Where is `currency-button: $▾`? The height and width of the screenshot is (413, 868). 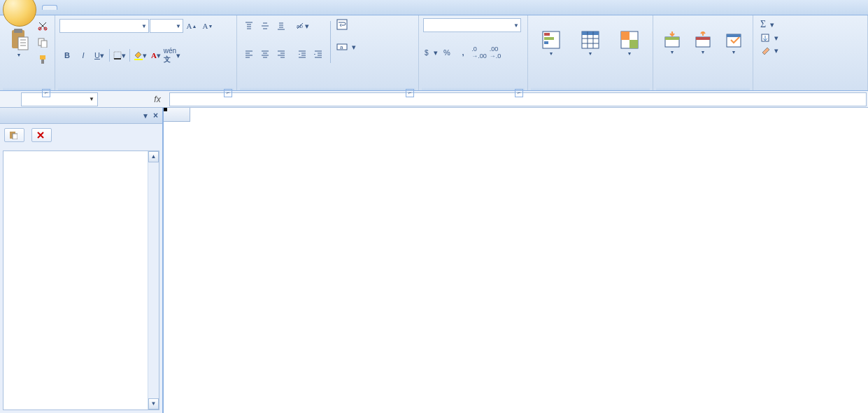 currency-button: $▾ is located at coordinates (431, 52).